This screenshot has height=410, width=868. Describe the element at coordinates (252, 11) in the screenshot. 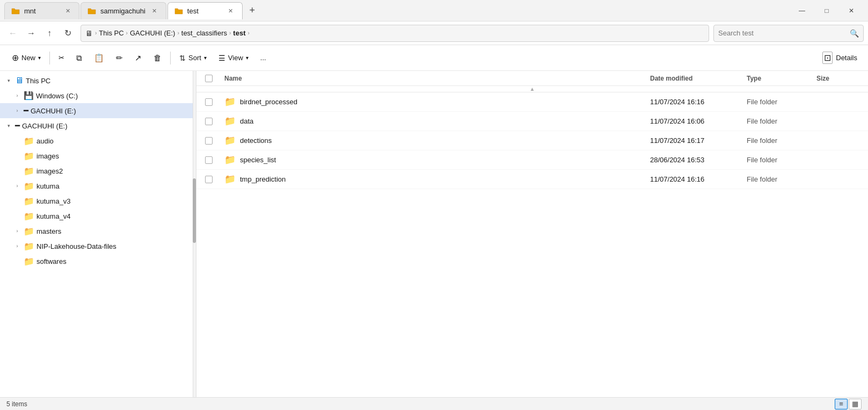

I see `new-tab-button: +` at that location.